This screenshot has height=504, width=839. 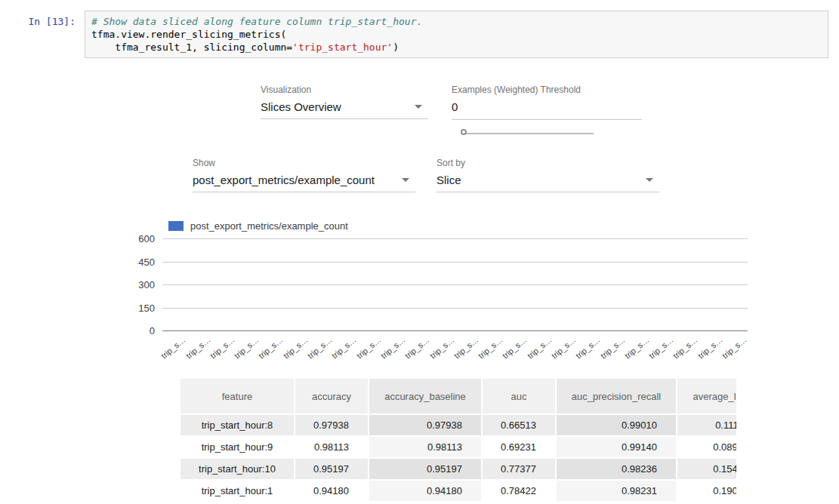 What do you see at coordinates (42, 35) in the screenshot?
I see `cell-prompt: In [13]:` at bounding box center [42, 35].